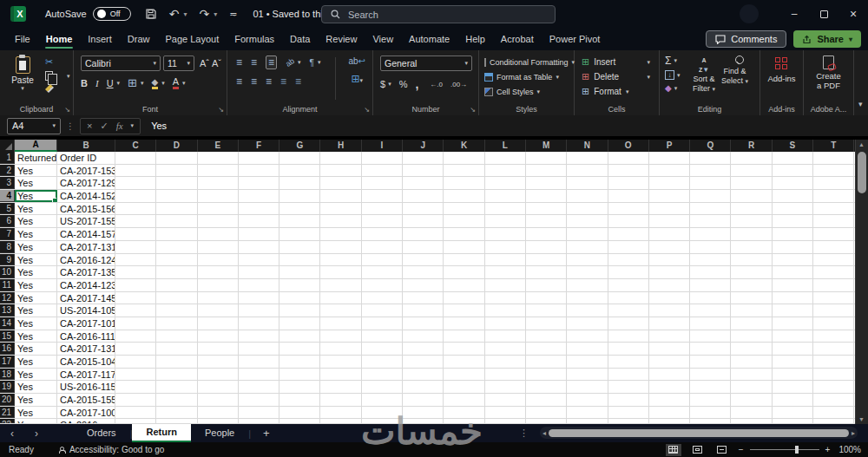  Describe the element at coordinates (87, 421) in the screenshot. I see `cell-order-id: CA-2016-…` at that location.